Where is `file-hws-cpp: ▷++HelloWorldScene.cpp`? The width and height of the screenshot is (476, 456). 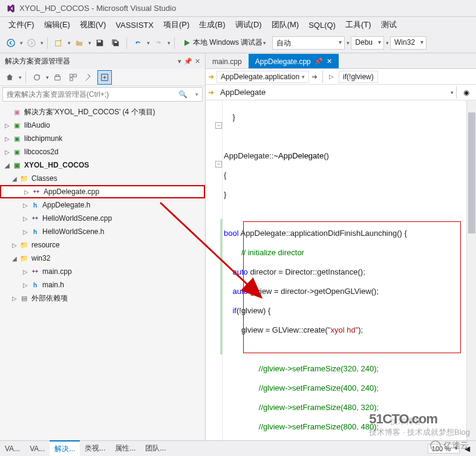
file-hws-cpp: ▷++HelloWorldScene.cpp is located at coordinates (103, 218).